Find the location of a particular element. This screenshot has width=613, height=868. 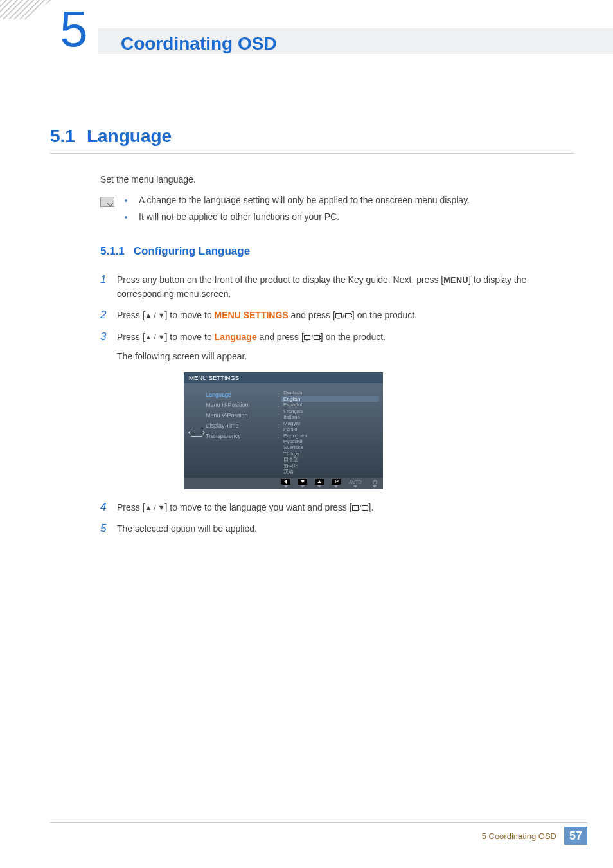

hint-down-icon is located at coordinates (303, 484).